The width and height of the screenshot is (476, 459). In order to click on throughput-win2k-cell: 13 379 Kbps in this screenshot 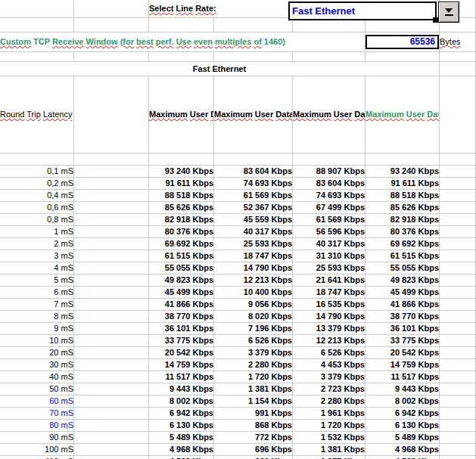, I will do `click(329, 329)`.